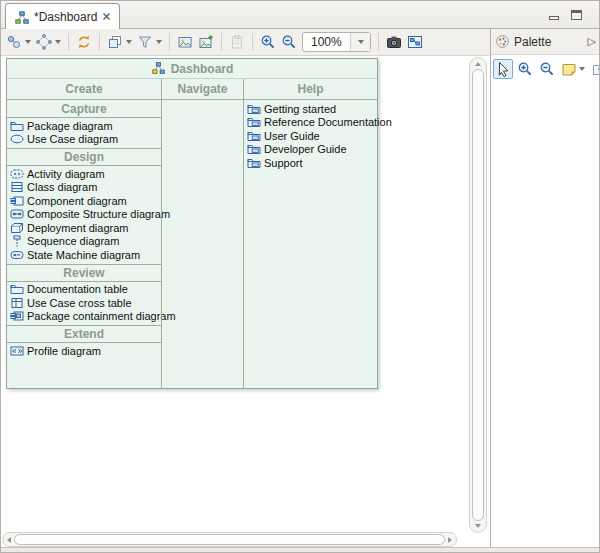 Image resolution: width=600 pixels, height=553 pixels. What do you see at coordinates (546, 42) in the screenshot?
I see `palette-header: Palette ▷` at bounding box center [546, 42].